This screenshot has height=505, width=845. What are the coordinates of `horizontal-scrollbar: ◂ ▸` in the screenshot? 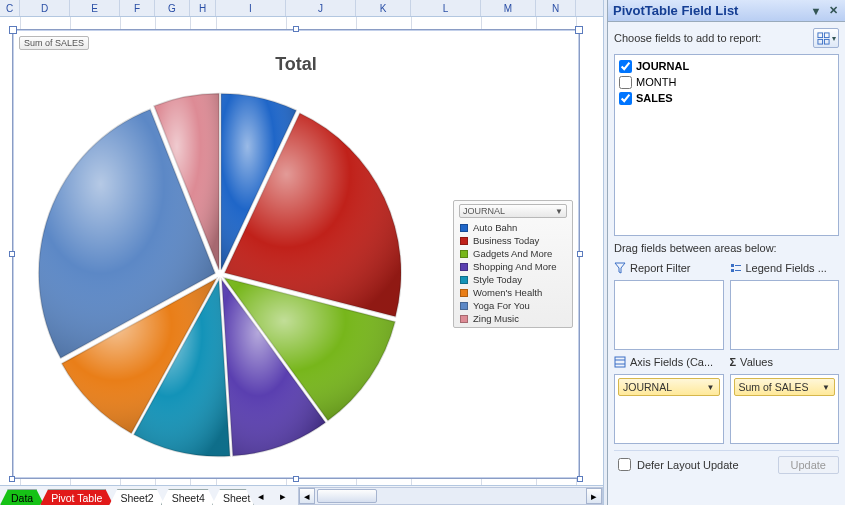 It's located at (450, 496).